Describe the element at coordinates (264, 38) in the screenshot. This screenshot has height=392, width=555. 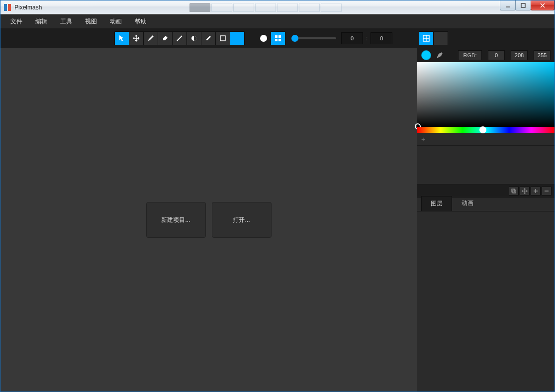
I see `brush-shape-circle` at that location.